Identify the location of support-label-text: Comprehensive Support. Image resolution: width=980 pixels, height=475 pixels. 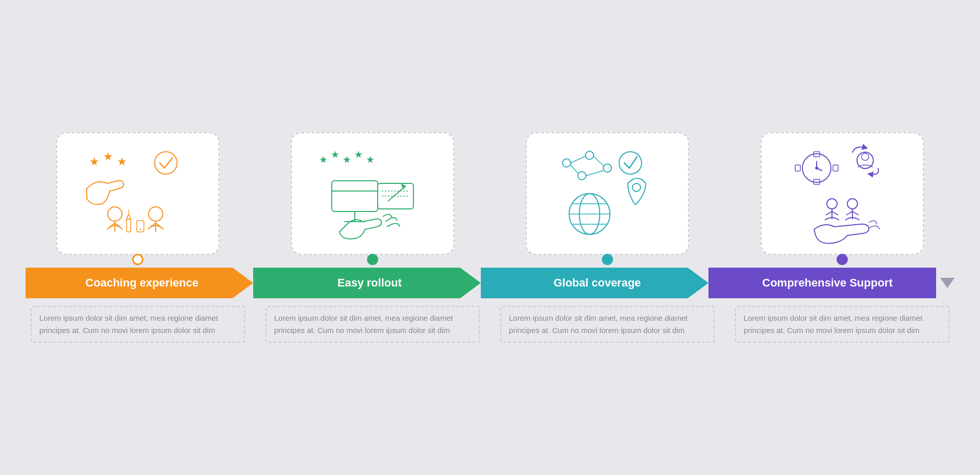
(827, 283).